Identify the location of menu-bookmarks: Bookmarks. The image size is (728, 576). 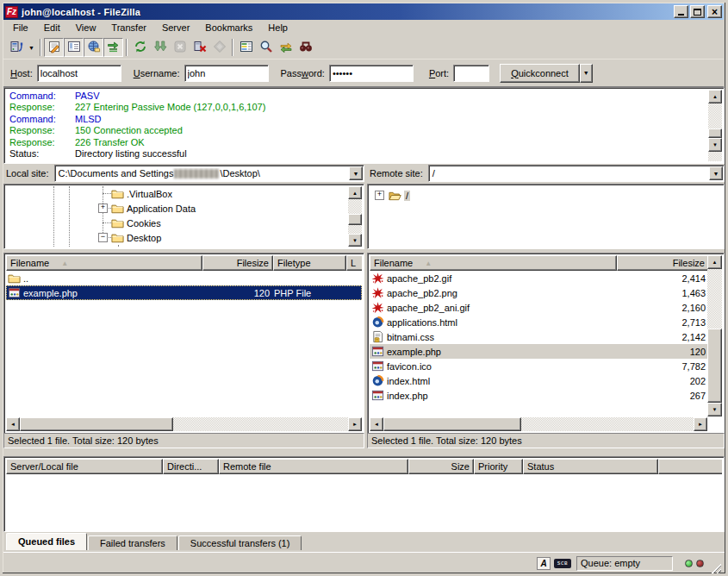
(229, 28).